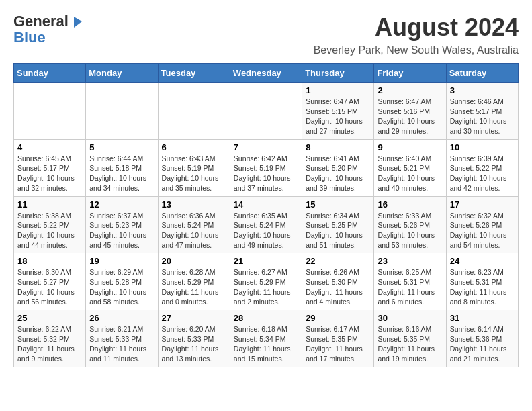 The height and width of the screenshot is (411, 532). What do you see at coordinates (118, 183) in the screenshot?
I see `daylight-hours: Daylight: 10 hours and 34 minutes.` at bounding box center [118, 183].